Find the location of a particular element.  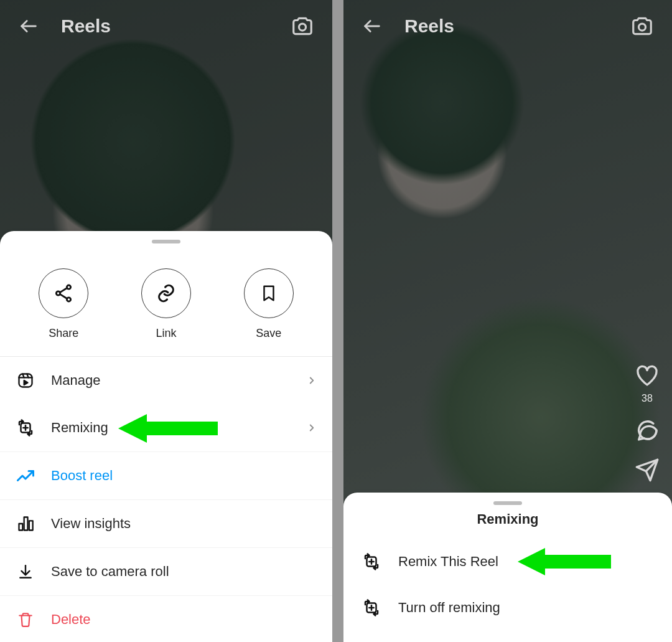

like-button is located at coordinates (647, 375).